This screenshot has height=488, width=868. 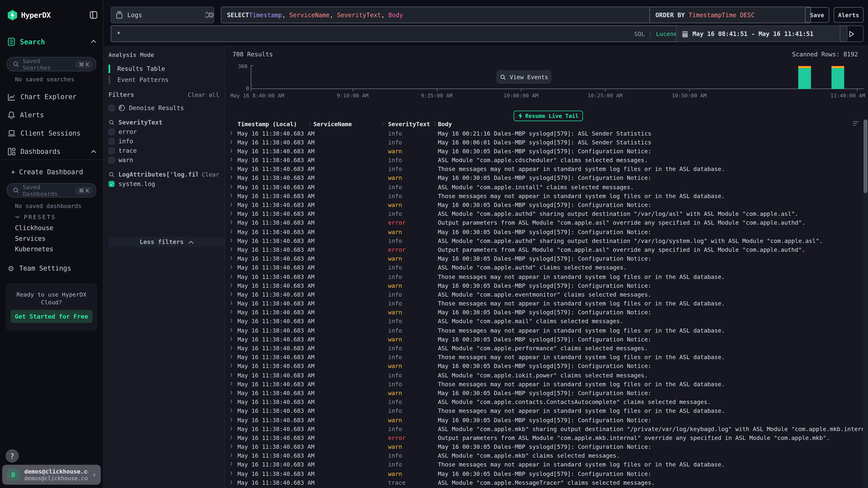 I want to click on preset-clickhouse: Clickhouse, so click(x=34, y=228).